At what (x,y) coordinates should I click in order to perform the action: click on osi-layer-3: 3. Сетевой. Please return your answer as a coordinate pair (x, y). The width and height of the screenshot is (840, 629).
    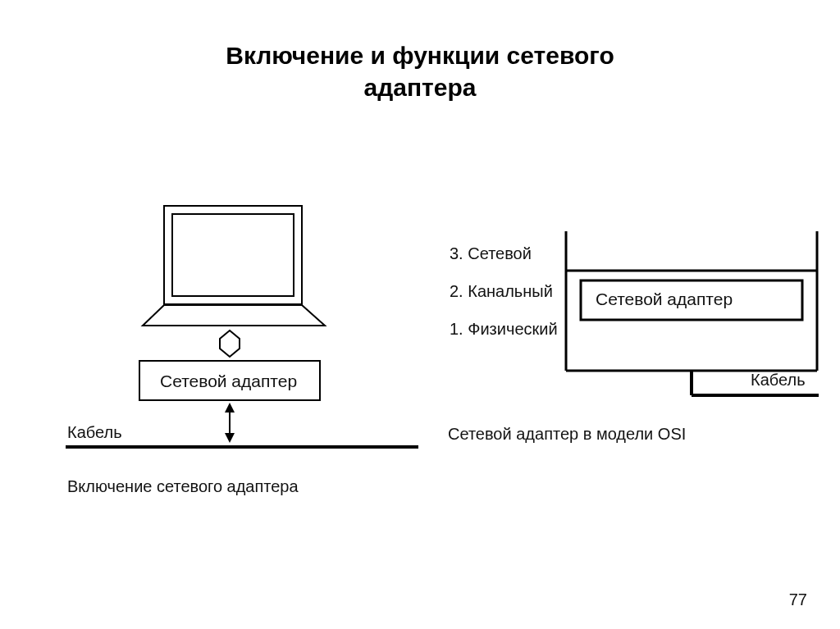
    Looking at the image, I should click on (491, 254).